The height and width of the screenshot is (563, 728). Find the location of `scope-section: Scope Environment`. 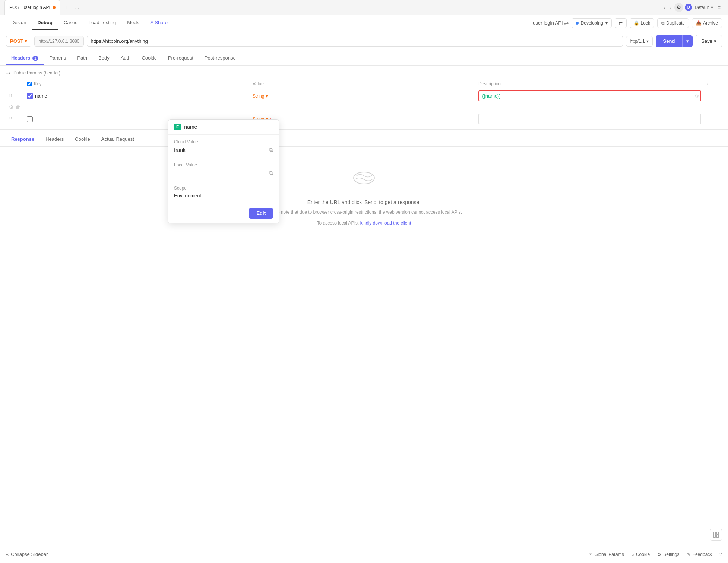

scope-section: Scope Environment is located at coordinates (224, 192).